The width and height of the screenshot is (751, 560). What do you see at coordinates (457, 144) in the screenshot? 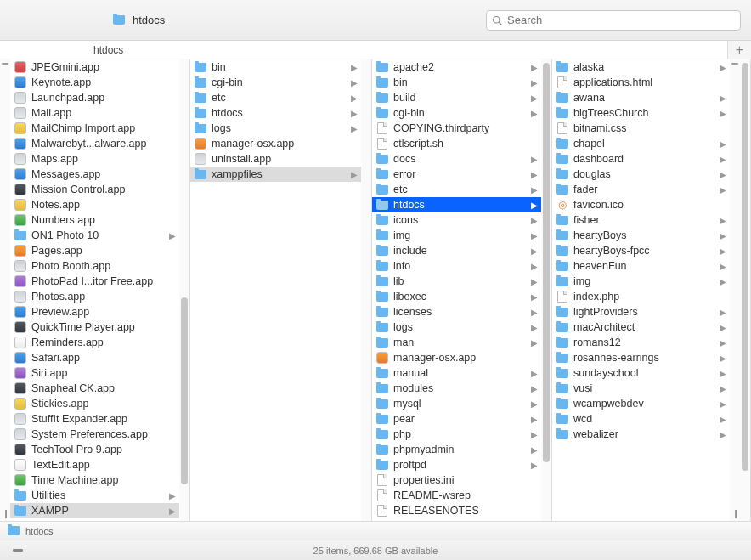
I see `list-item: ctlscript.sh` at bounding box center [457, 144].